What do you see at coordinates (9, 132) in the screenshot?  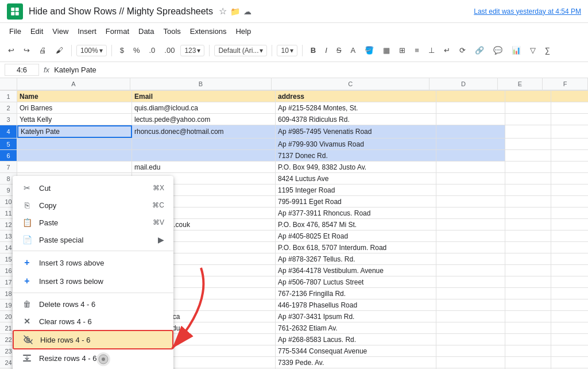 I see `row-number-4: 4` at bounding box center [9, 132].